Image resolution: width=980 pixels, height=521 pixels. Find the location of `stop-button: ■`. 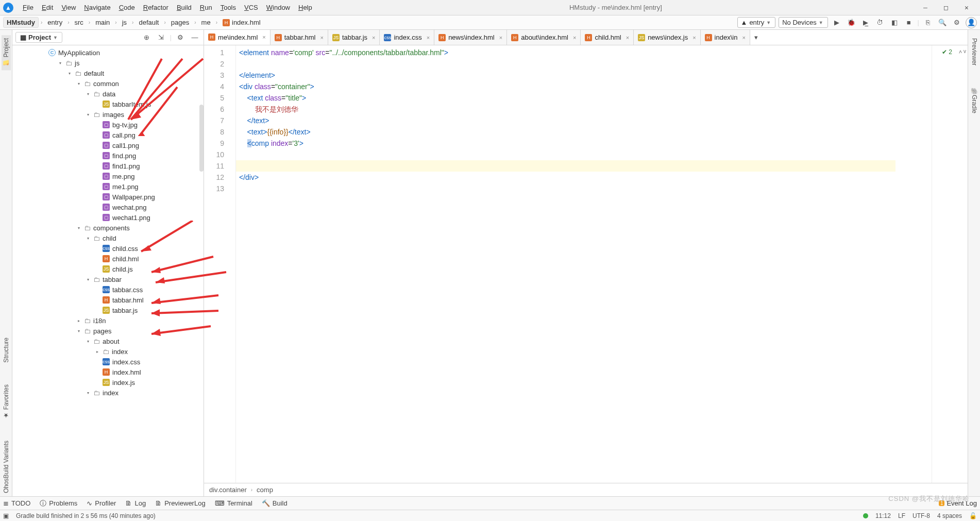

stop-button: ■ is located at coordinates (909, 23).